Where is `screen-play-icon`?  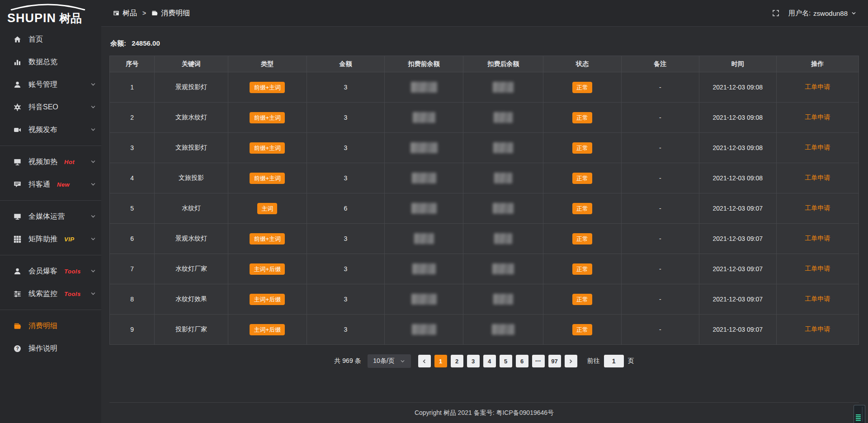 screen-play-icon is located at coordinates (17, 162).